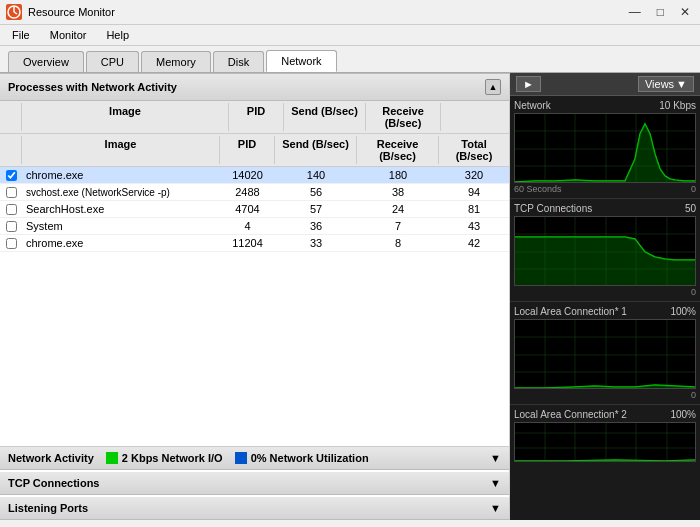 This screenshot has height=527, width=700. Describe the element at coordinates (310, 458) in the screenshot. I see `network-util-label: 0% Network Utilization` at that location.